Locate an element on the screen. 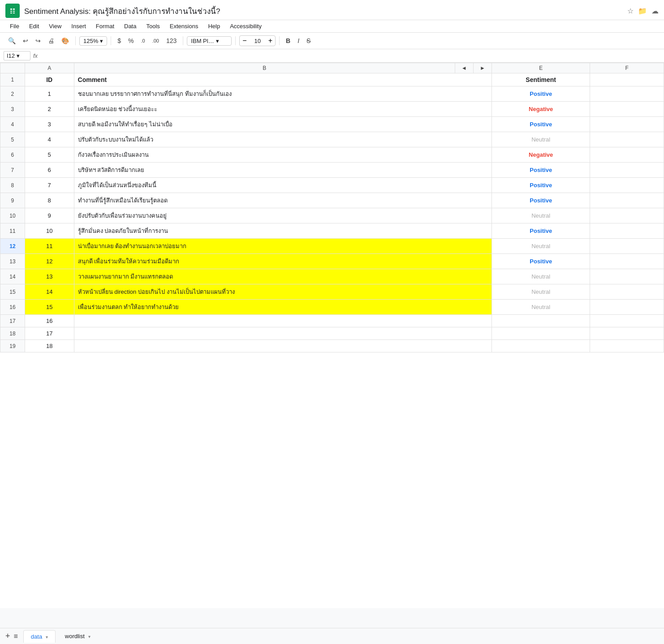  table-row: 21ชอบมากเลย บรรยากาศการทำงานที่นี่สนุก ท… is located at coordinates (332, 94).